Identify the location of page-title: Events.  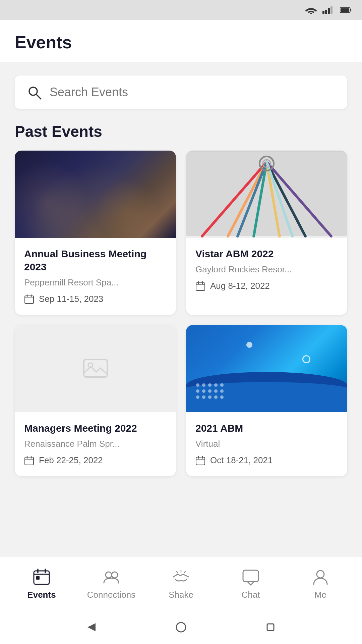
(181, 42).